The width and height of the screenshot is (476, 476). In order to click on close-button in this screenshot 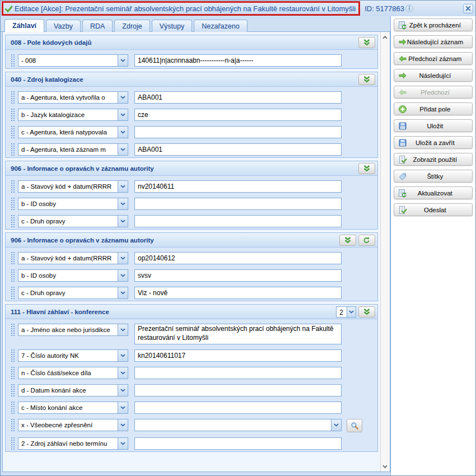, I will do `click(468, 9)`.